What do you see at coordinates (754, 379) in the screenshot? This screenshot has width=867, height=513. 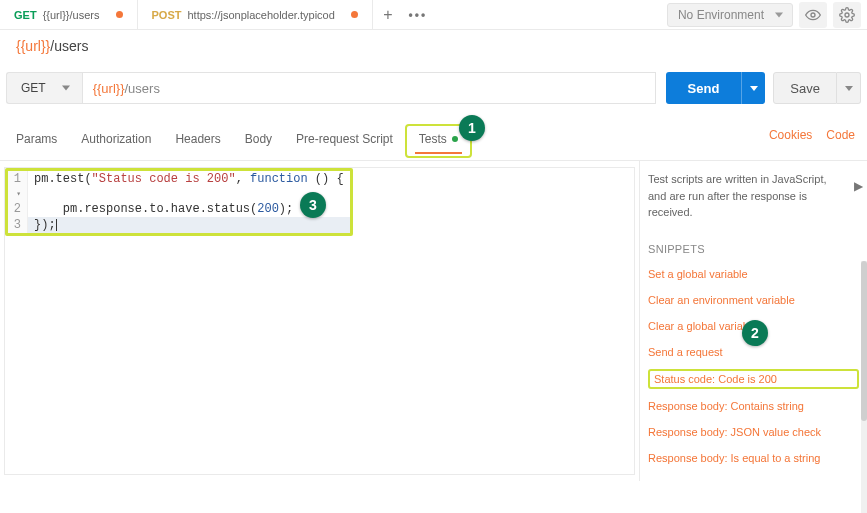 I see `snippet-status-200-highlight: Status code: Code is 200` at bounding box center [754, 379].